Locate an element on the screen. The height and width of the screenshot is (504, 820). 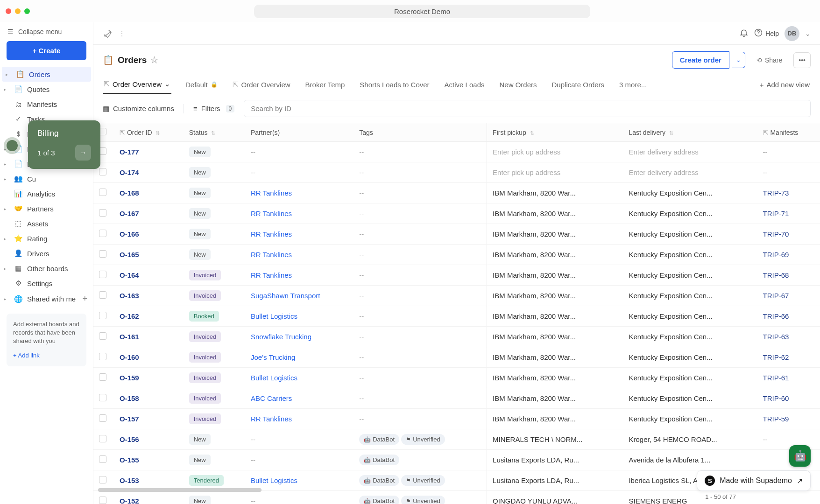
order-id-link: O-162 is located at coordinates (129, 316).